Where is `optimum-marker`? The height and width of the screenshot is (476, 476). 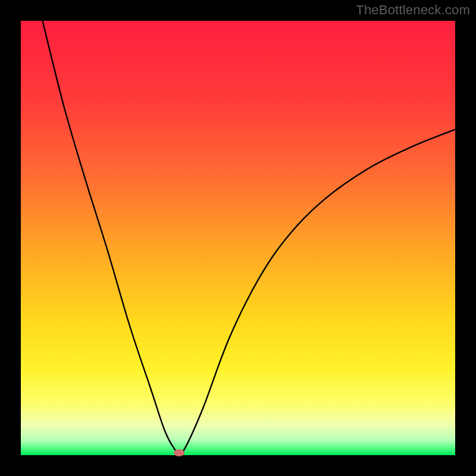 optimum-marker is located at coordinates (179, 453).